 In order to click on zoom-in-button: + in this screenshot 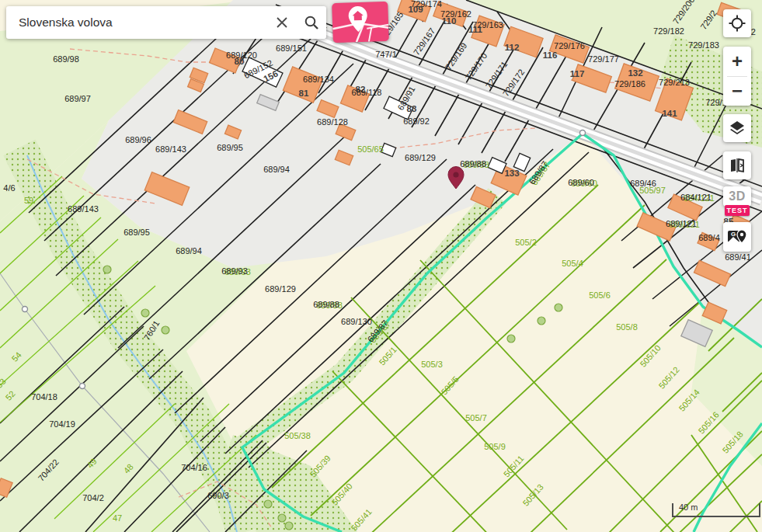, I will do `click(737, 61)`.